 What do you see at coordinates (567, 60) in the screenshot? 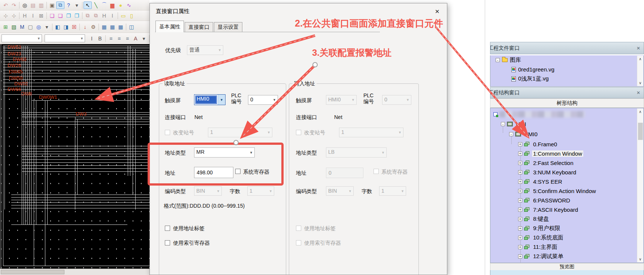
I see `gallery-folder-row: - 图库` at bounding box center [567, 60].